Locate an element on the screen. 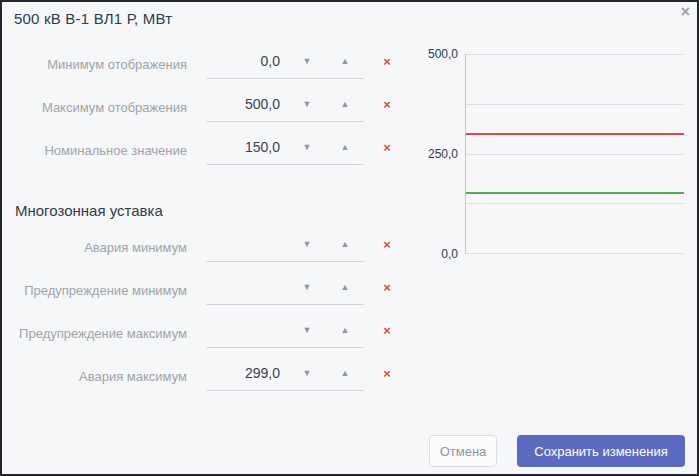 Image resolution: width=699 pixels, height=476 pixels. chart-ytick-label: 0,0 is located at coordinates (450, 254).